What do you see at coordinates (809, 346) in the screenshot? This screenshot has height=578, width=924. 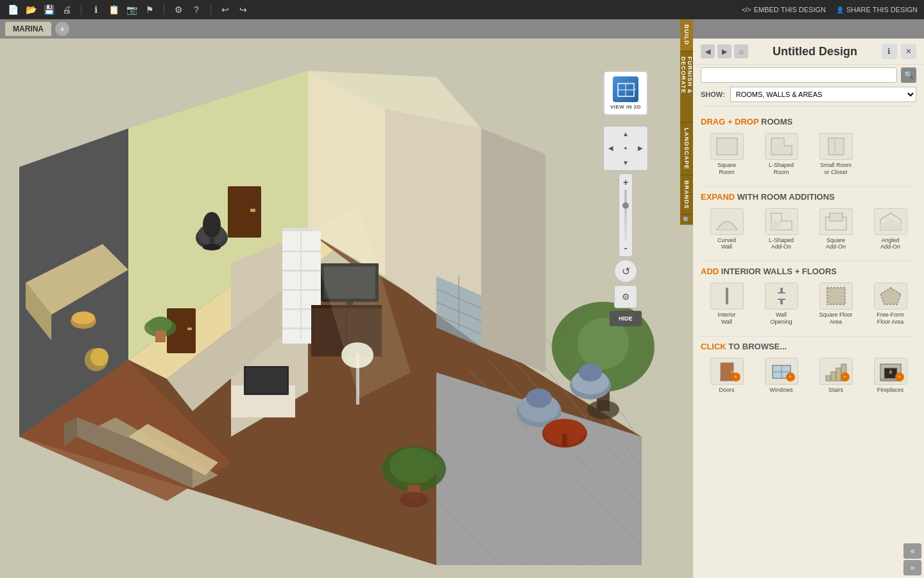 I see `section-browse-title: CLICK TO BROWSE...` at bounding box center [809, 346].